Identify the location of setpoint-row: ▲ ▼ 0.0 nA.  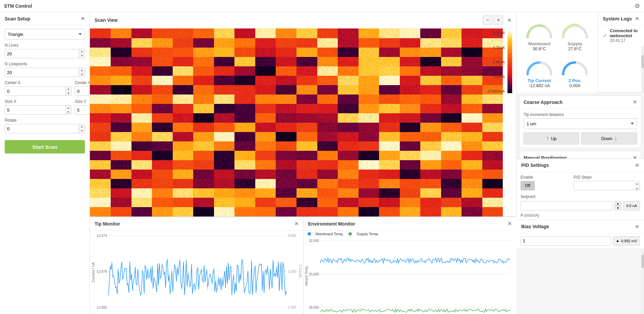
(580, 206).